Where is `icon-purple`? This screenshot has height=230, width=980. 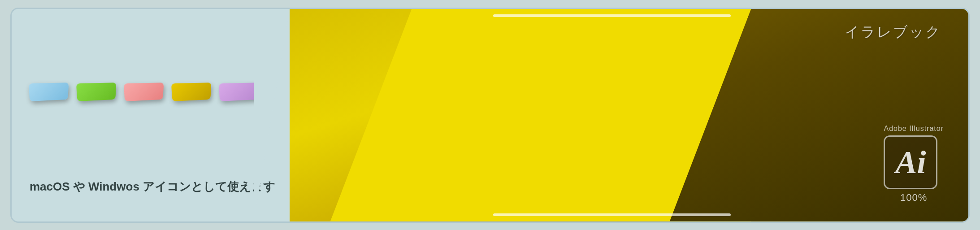
icon-purple is located at coordinates (239, 92).